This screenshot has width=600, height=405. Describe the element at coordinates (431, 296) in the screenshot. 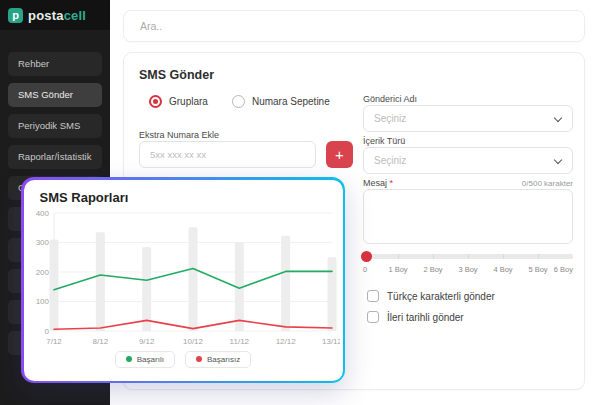

I see `turkce-karakter-option: Türkçe karakterli gönder` at that location.